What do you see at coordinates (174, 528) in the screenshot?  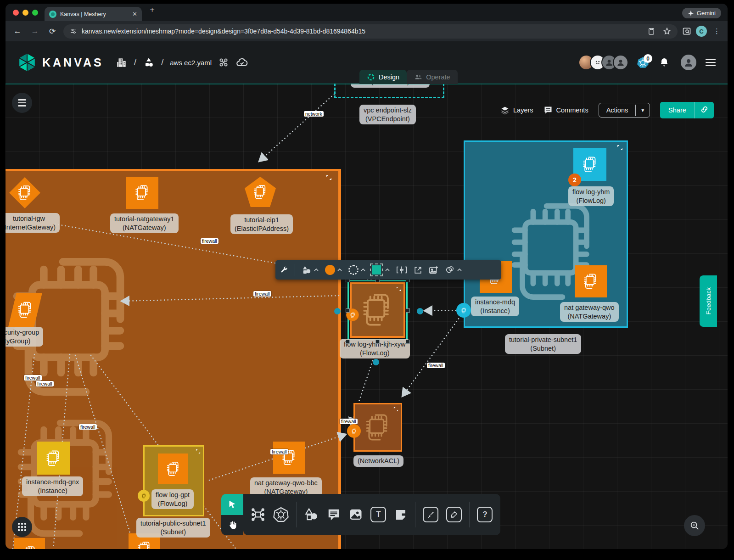 I see `node-label-public-subnet: tutorial-public-subnet1 (Subnet)` at bounding box center [174, 528].